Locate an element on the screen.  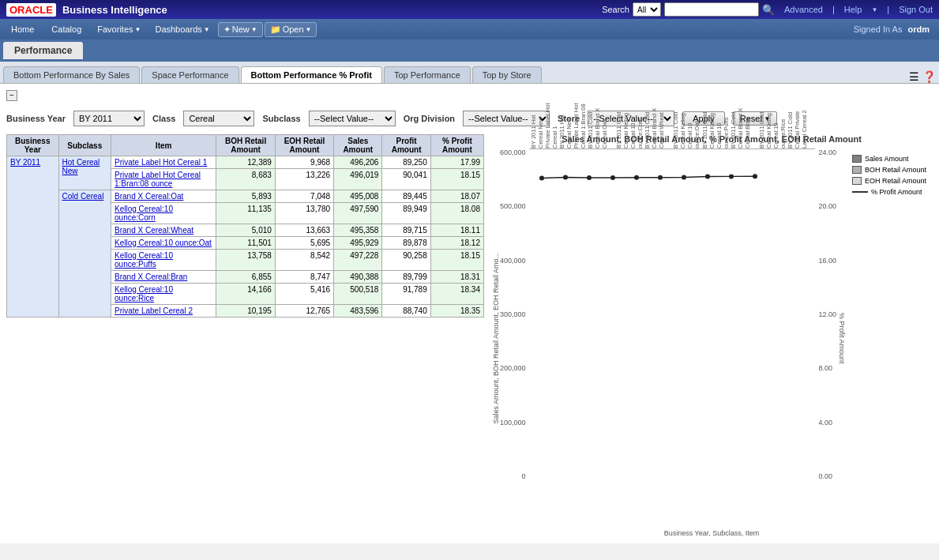
eoh-cell: 13,780 is located at coordinates (304, 213).